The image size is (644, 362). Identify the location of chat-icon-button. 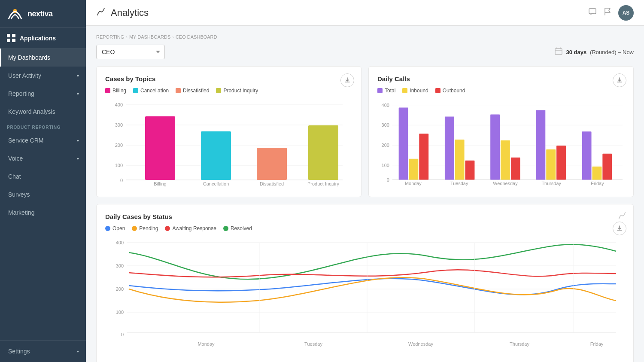
(592, 13).